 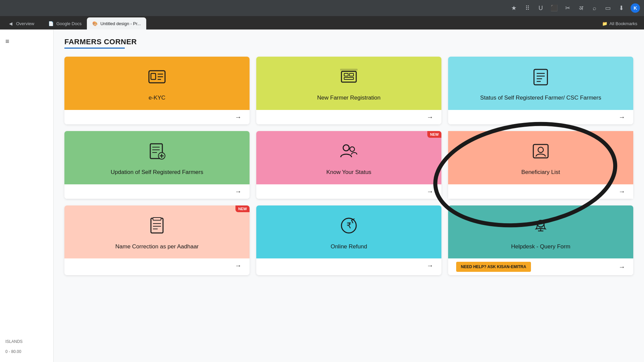 I want to click on know-status-new-badge: NEW, so click(x=434, y=134).